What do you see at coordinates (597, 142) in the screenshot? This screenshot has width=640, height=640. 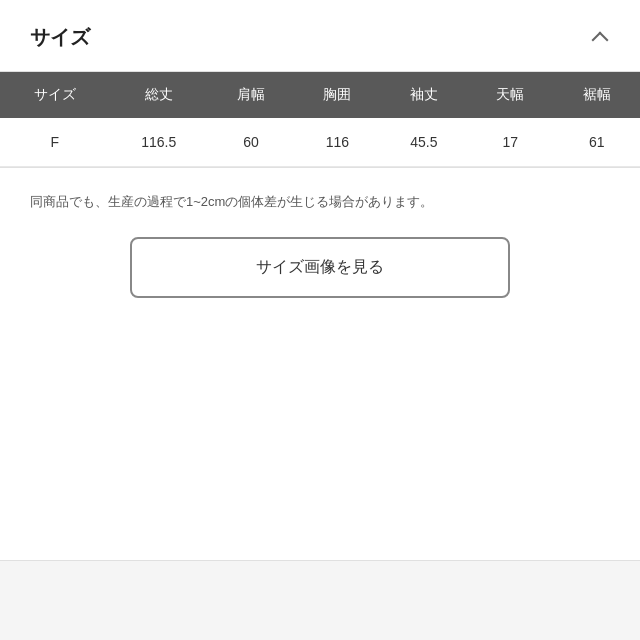 I see `cell-hem: 61` at bounding box center [597, 142].